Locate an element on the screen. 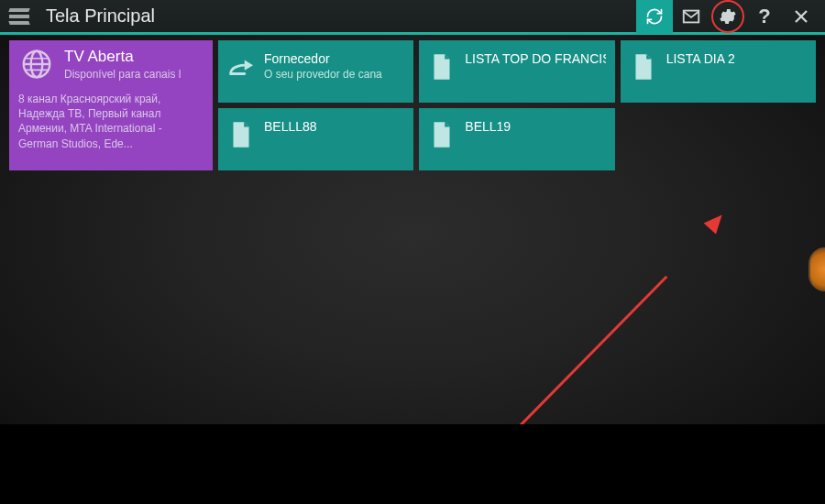 This screenshot has height=504, width=825. side-drawer-handle is located at coordinates (817, 269).